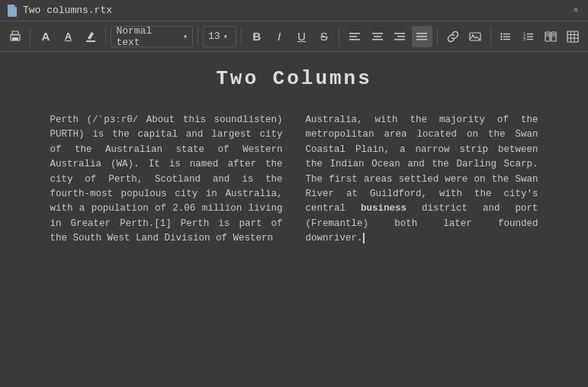 Image resolution: width=588 pixels, height=387 pixels. Describe the element at coordinates (506, 37) in the screenshot. I see `unordered-list-button` at that location.